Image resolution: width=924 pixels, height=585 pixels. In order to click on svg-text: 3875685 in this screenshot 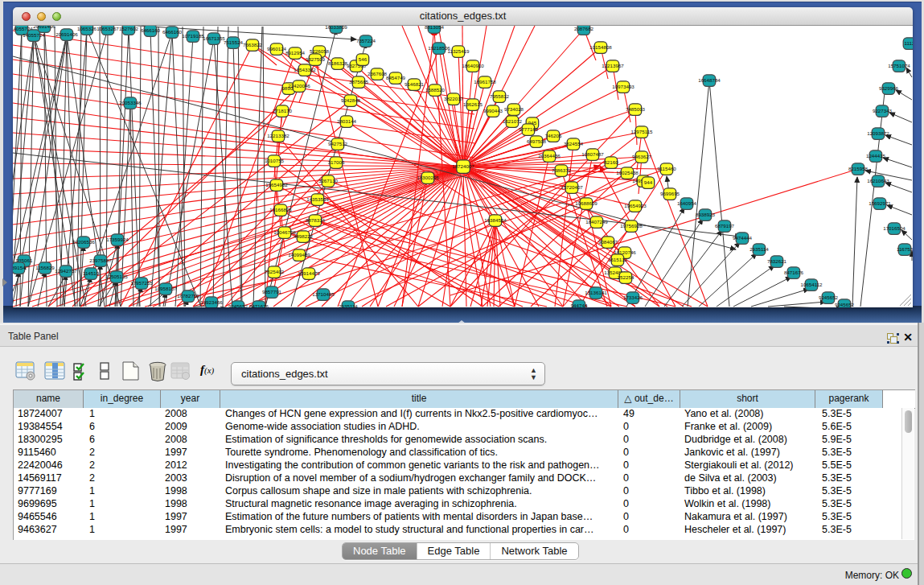, I will do `click(359, 82)`.